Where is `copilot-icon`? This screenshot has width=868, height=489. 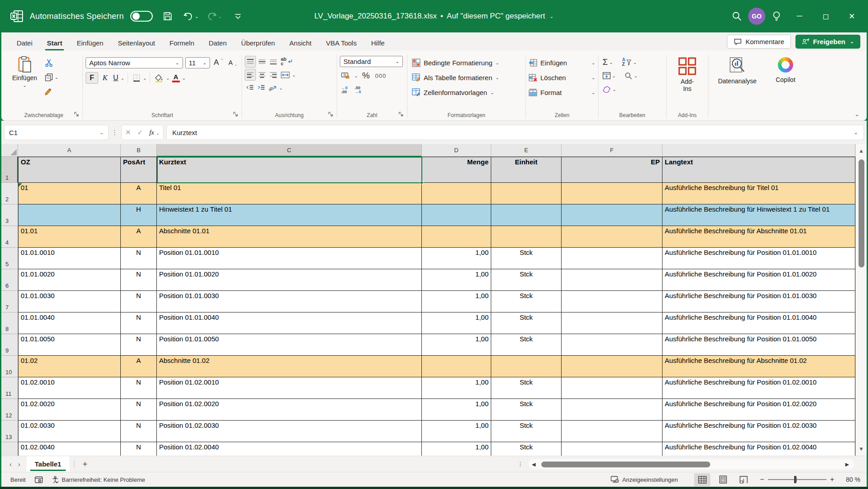 copilot-icon is located at coordinates (786, 65).